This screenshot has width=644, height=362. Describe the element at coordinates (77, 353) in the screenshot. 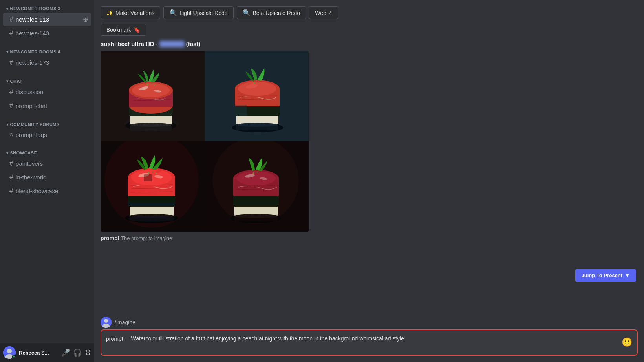

I see `headphones-icon: 🎧` at that location.